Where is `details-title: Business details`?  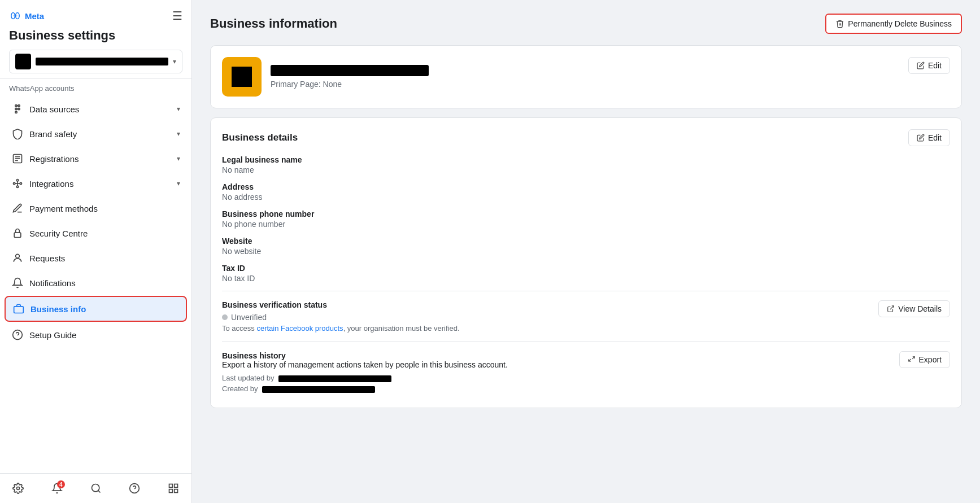 details-title: Business details is located at coordinates (260, 138).